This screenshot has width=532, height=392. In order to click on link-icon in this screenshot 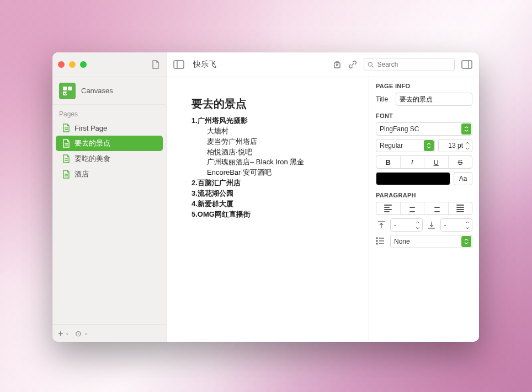, I will do `click(353, 65)`.